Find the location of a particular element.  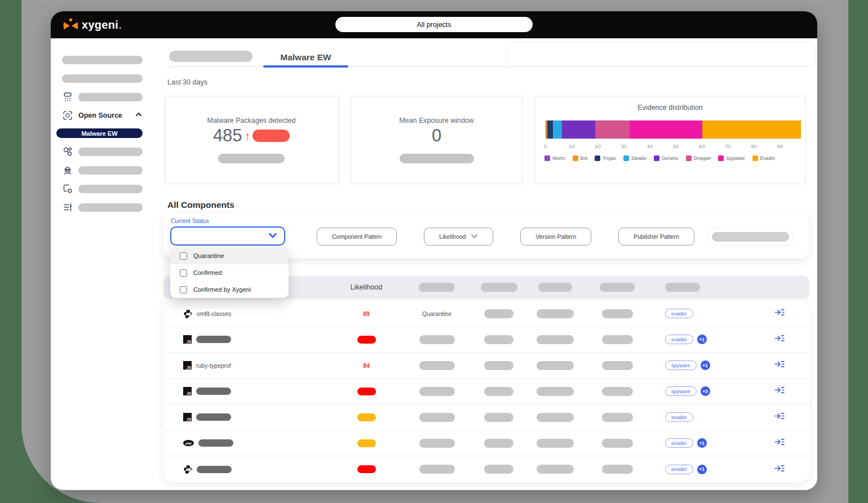

dropdown-option-label: Confirmed is located at coordinates (207, 273).